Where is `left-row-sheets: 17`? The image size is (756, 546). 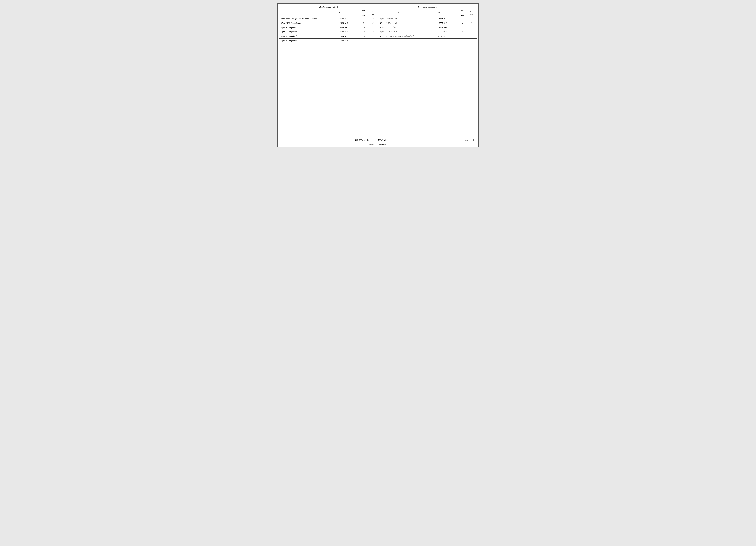
left-row-sheets: 17 is located at coordinates (364, 41).